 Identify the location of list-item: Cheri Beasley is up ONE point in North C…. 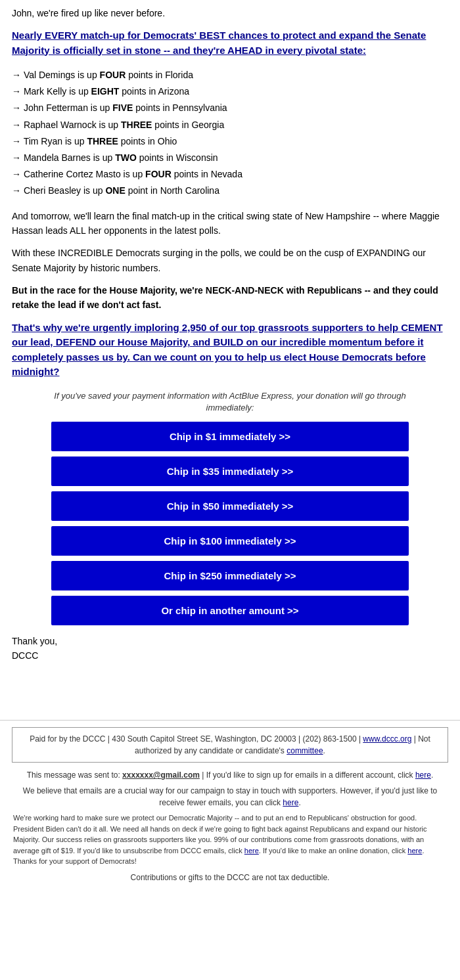
(230, 190).